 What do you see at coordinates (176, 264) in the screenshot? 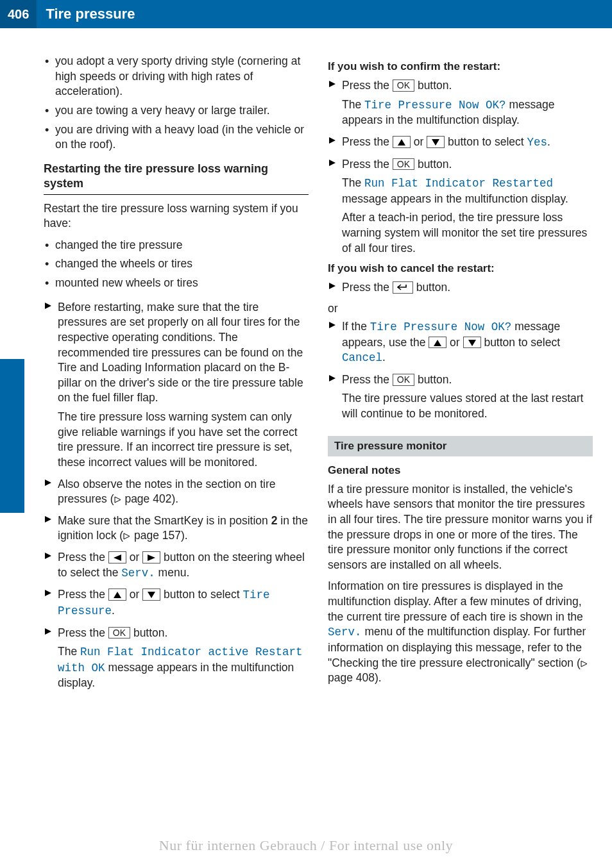
I see `restart-bullet-list: changed the tire pressure changed the wh…` at bounding box center [176, 264].